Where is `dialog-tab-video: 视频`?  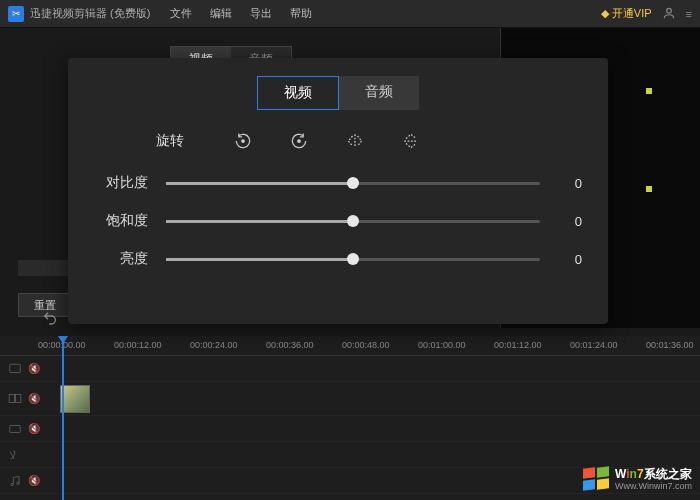 dialog-tab-video: 视频 is located at coordinates (298, 93).